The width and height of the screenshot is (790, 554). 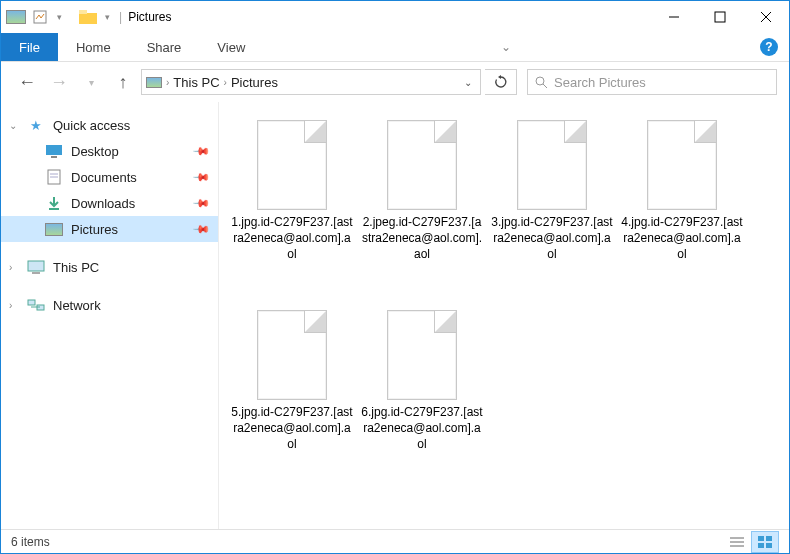 I want to click on search-input: Search Pictures, so click(x=652, y=82).